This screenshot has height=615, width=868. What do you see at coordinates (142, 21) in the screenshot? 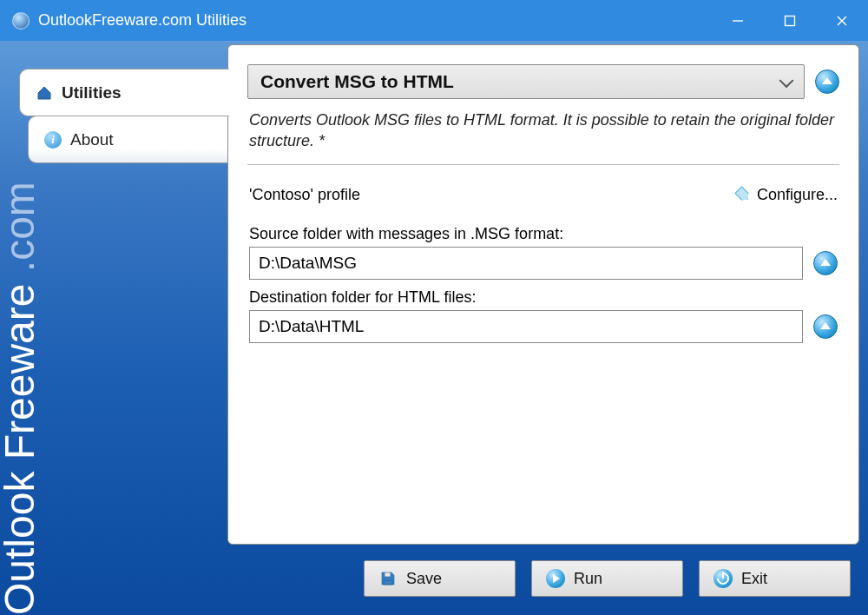
I see `window-title: OutlookFreeware.com Utilities` at bounding box center [142, 21].